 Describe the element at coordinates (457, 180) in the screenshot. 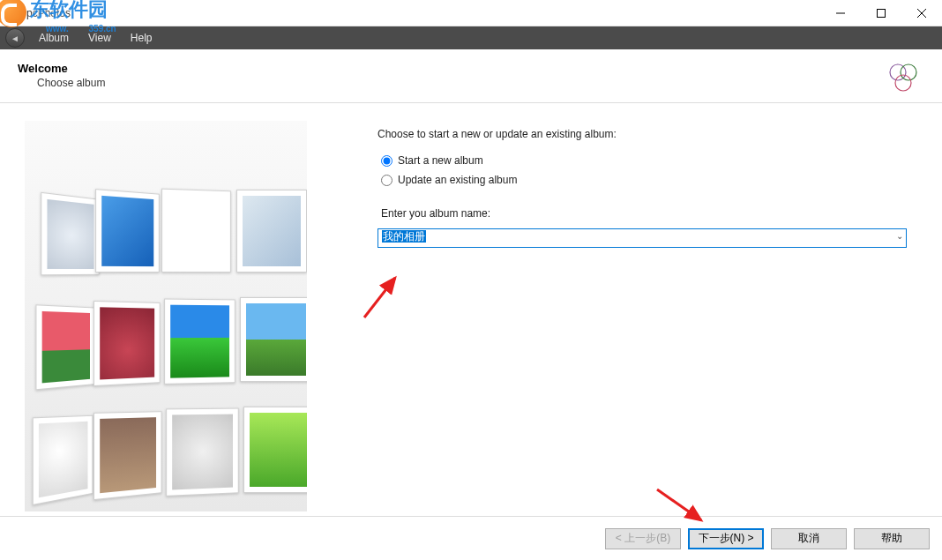

I see `radio-update-existing-label: Update an existing album` at that location.